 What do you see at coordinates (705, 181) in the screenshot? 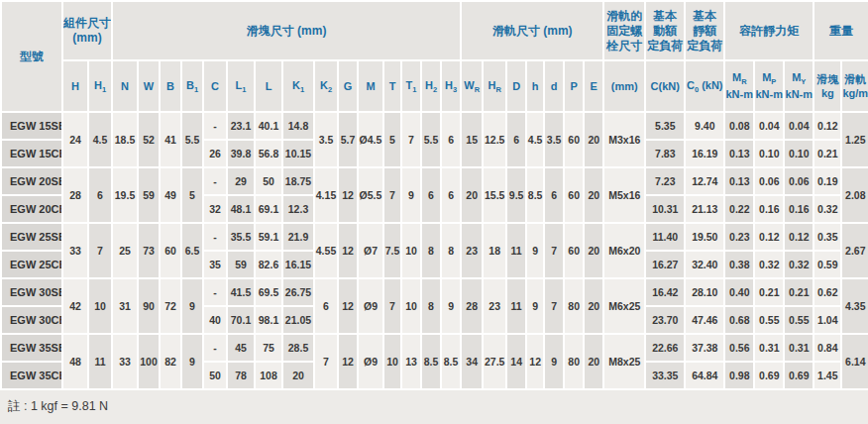
I see `cell-C0: 12.74` at bounding box center [705, 181].